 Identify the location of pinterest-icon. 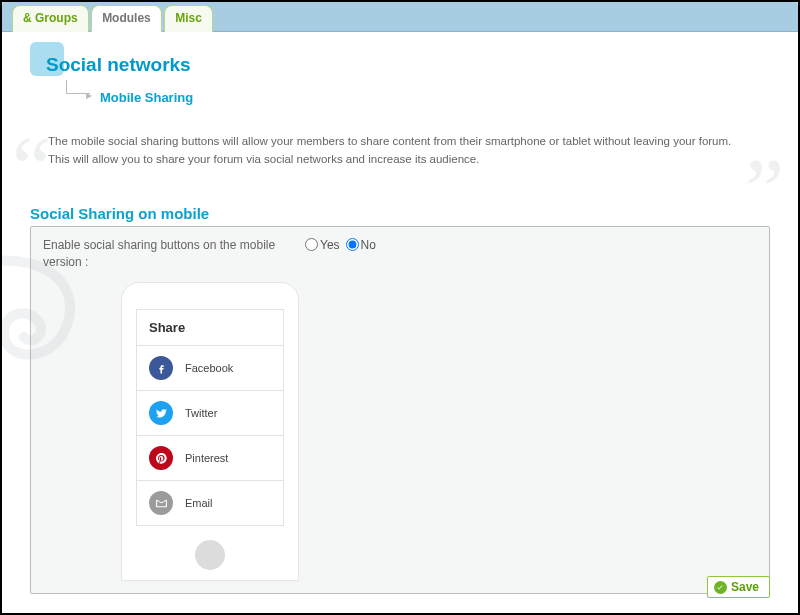
(161, 458).